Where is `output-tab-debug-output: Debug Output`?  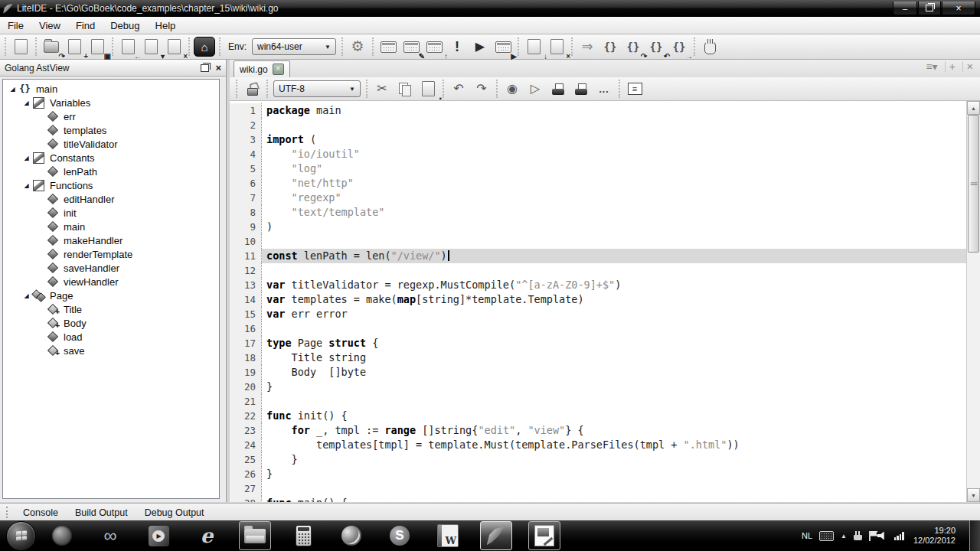
output-tab-debug-output: Debug Output is located at coordinates (175, 513).